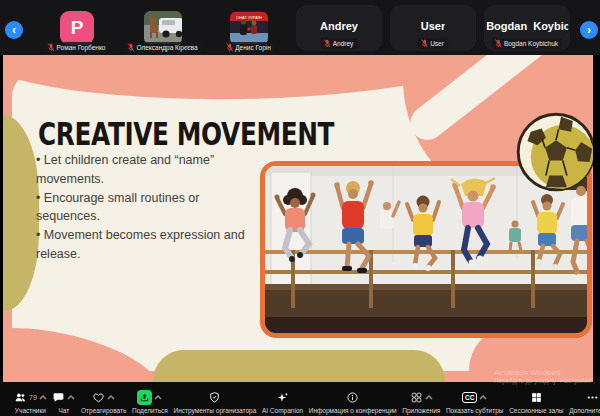 The image size is (600, 416). What do you see at coordinates (340, 44) in the screenshot?
I see `participant-name-tag: Andrey` at bounding box center [340, 44].